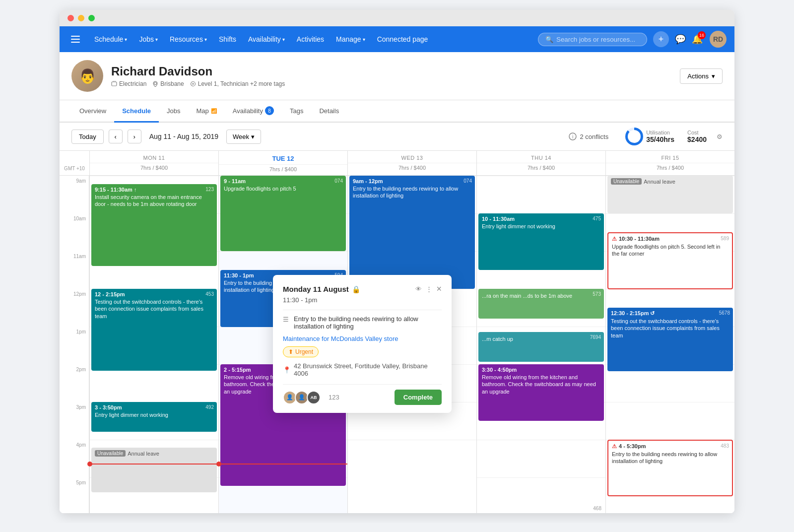 The height and width of the screenshot is (532, 794). Describe the element at coordinates (439, 289) in the screenshot. I see `close-popup-button: ×` at that location.